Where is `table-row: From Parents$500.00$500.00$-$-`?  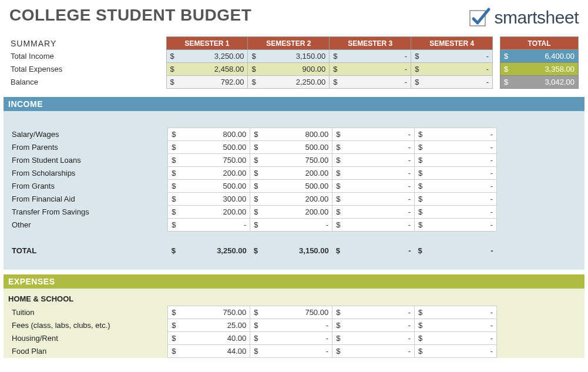 table-row: From Parents$500.00$500.00$-$- is located at coordinates (250, 147).